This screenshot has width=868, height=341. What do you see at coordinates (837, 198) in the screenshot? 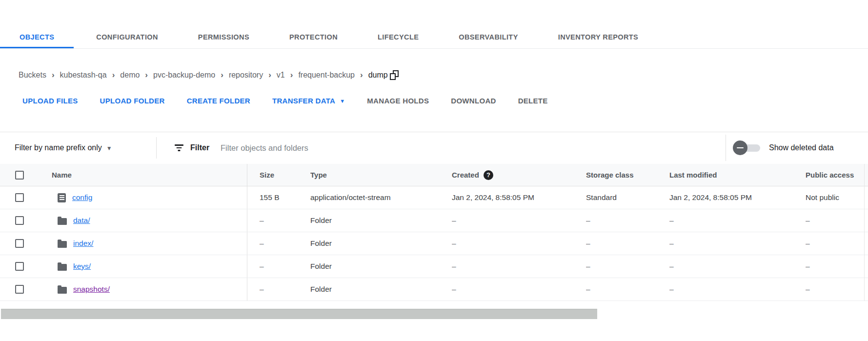
I see `cell-public-access: Not public` at bounding box center [837, 198].